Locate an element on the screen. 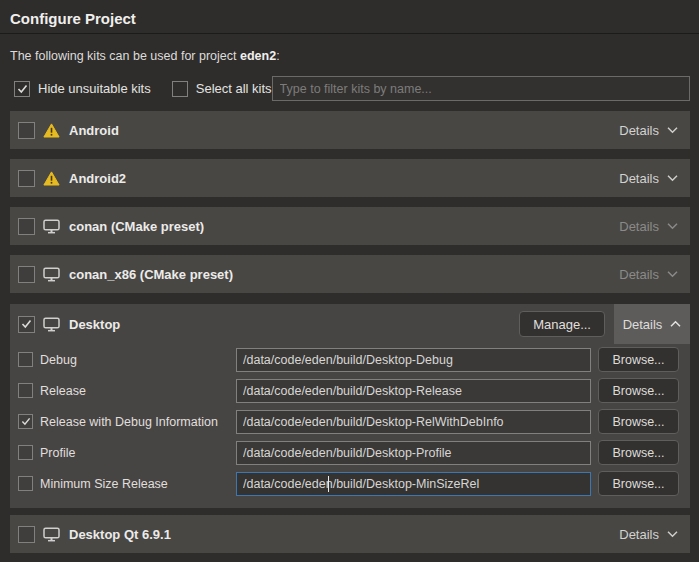 The height and width of the screenshot is (562, 699). select-all-kits-checkbox: Select all kits is located at coordinates (222, 89).